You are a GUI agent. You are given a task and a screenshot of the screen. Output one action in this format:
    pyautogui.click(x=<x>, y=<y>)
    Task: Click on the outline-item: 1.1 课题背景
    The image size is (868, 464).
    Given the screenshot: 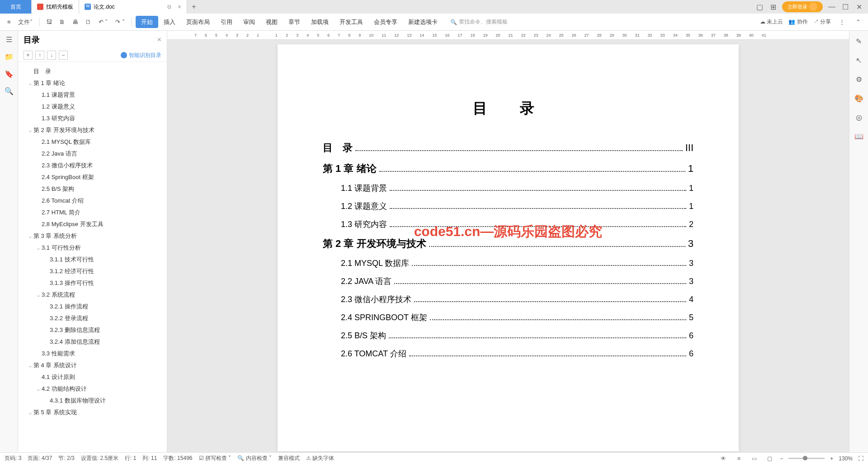 What is the action you would take?
    pyautogui.click(x=92, y=95)
    